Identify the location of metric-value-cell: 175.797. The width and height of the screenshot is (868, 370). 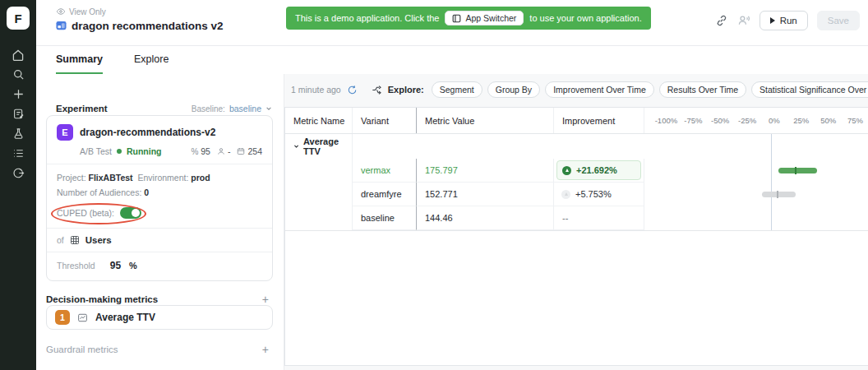
(485, 171).